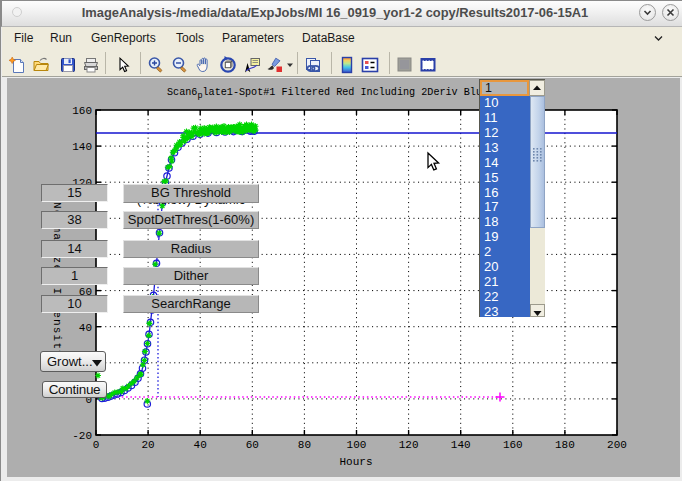 The height and width of the screenshot is (481, 682). What do you see at coordinates (96, 445) in the screenshot?
I see `svg-text: 0` at bounding box center [96, 445].